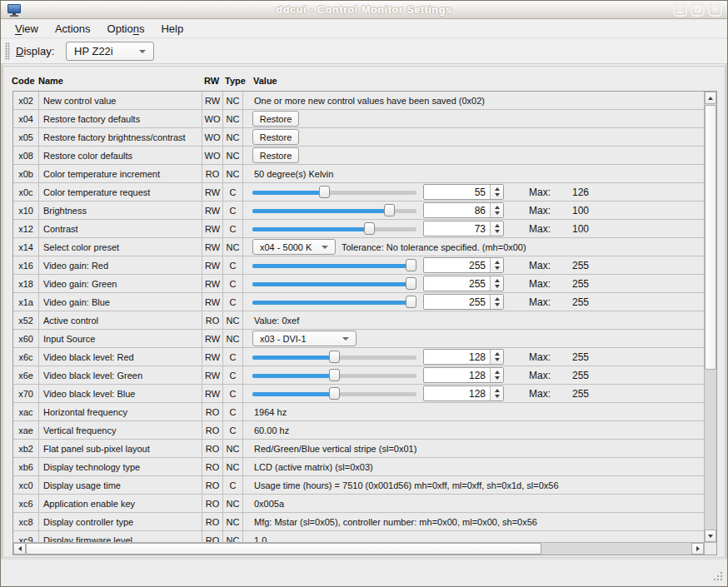 Image resolution: width=728 pixels, height=587 pixels. Describe the element at coordinates (358, 394) in the screenshot. I see `table-row: x70Video black level: BlueRWC128Max:255` at that location.